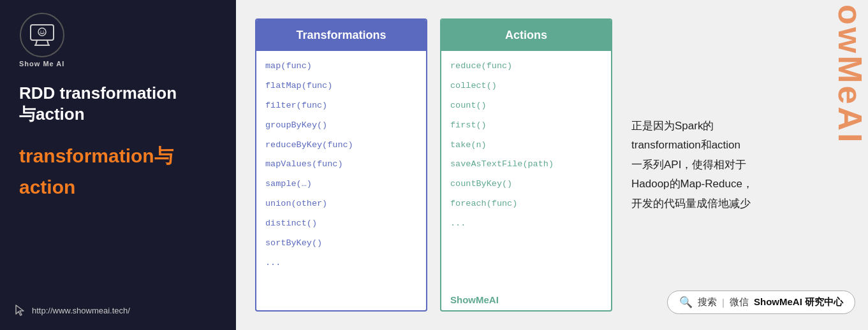 The image size is (868, 330). What do you see at coordinates (526, 299) in the screenshot?
I see `actions-table-footer: ShowMeAI` at bounding box center [526, 299].